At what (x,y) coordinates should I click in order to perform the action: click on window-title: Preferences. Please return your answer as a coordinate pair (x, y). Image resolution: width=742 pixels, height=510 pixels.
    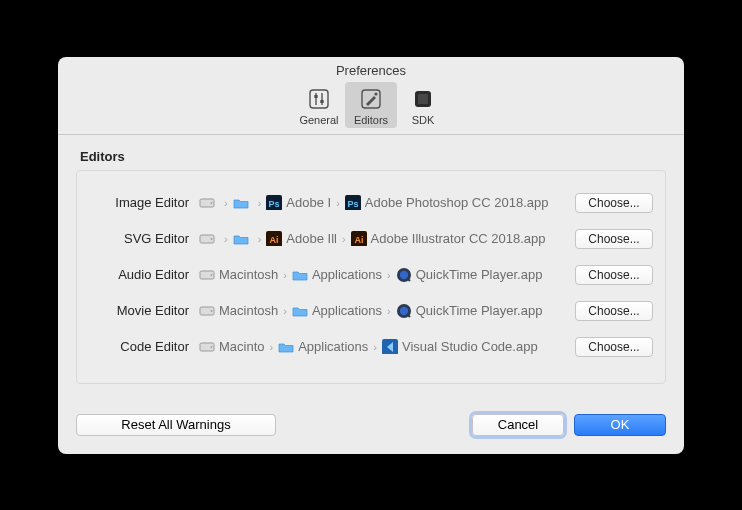
    Looking at the image, I should click on (371, 70).